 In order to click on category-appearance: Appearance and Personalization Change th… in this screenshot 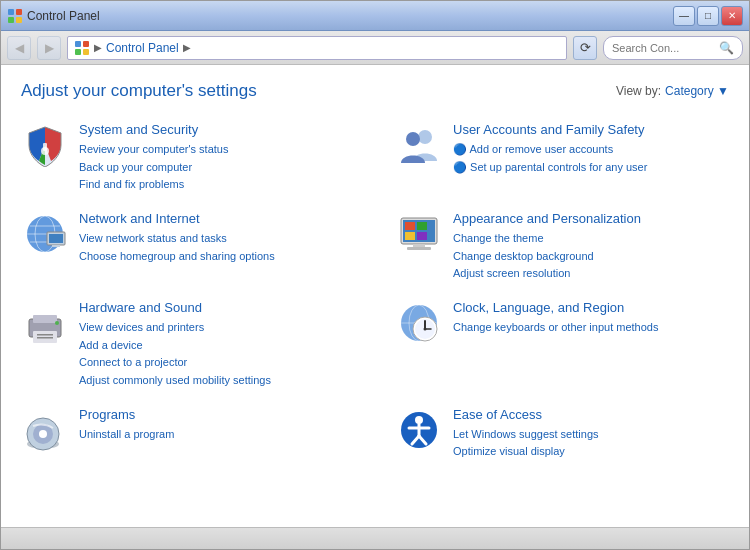, I will do `click(562, 246)`.